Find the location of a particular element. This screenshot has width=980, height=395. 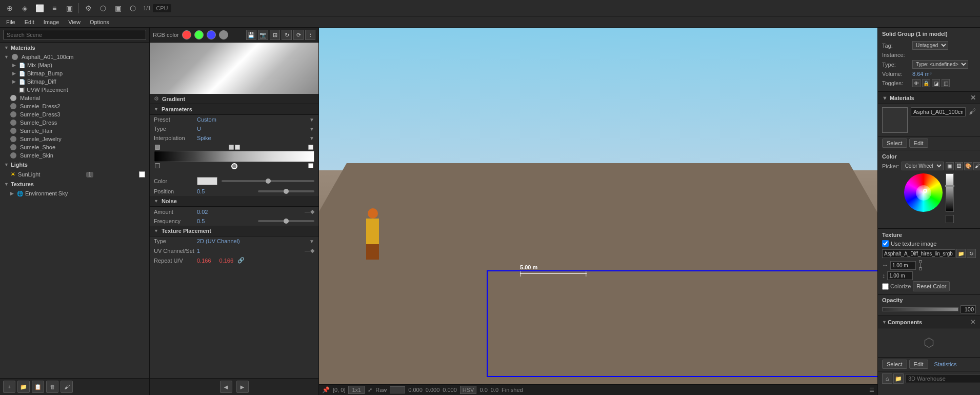

textures-section-header: ▼ Textures is located at coordinates (75, 184).